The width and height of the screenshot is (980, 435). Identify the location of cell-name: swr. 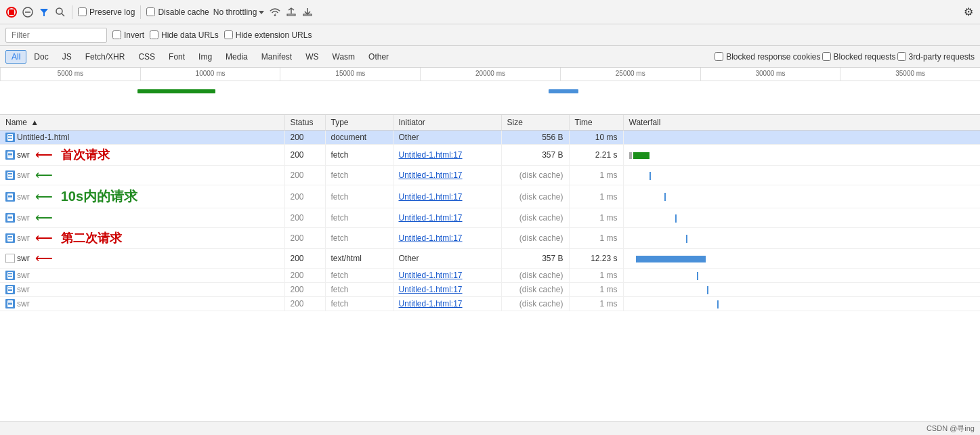
(142, 290).